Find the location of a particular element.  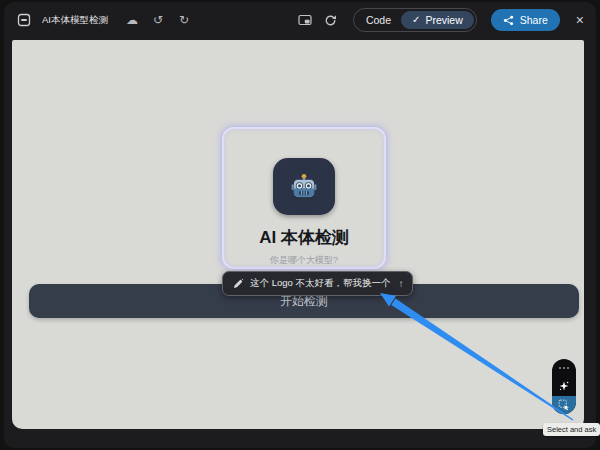

share-button: Share is located at coordinates (526, 20).